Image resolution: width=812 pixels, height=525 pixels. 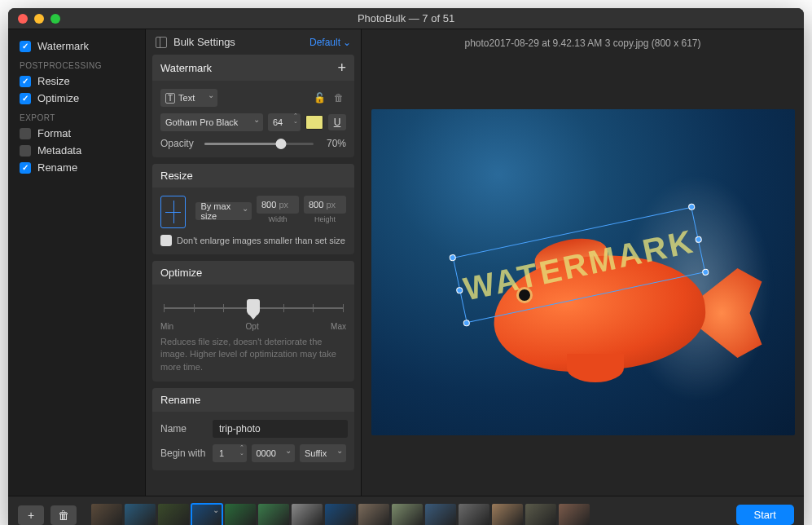 What do you see at coordinates (189, 98) in the screenshot?
I see `watermark-type-select: T Text` at bounding box center [189, 98].